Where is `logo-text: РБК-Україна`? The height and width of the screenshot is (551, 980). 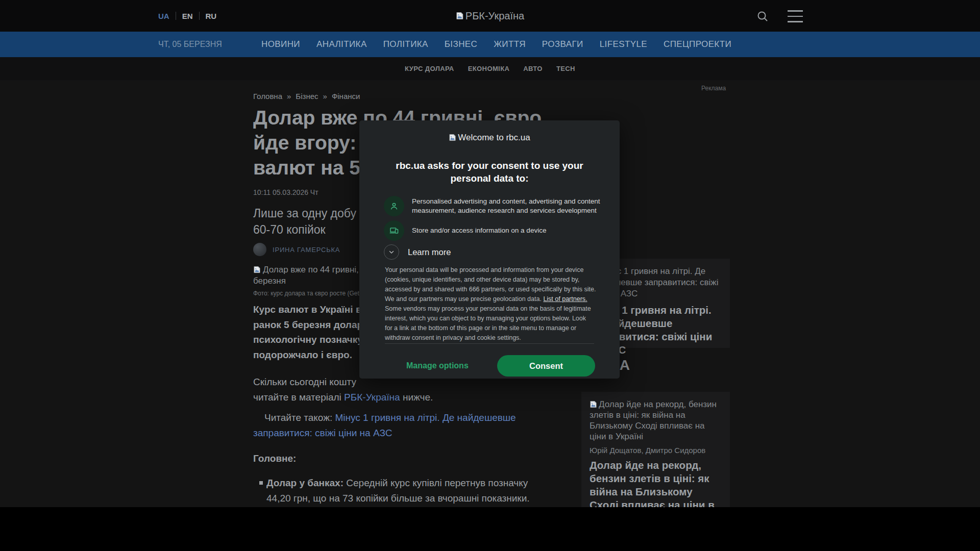 logo-text: РБК-Україна is located at coordinates (495, 16).